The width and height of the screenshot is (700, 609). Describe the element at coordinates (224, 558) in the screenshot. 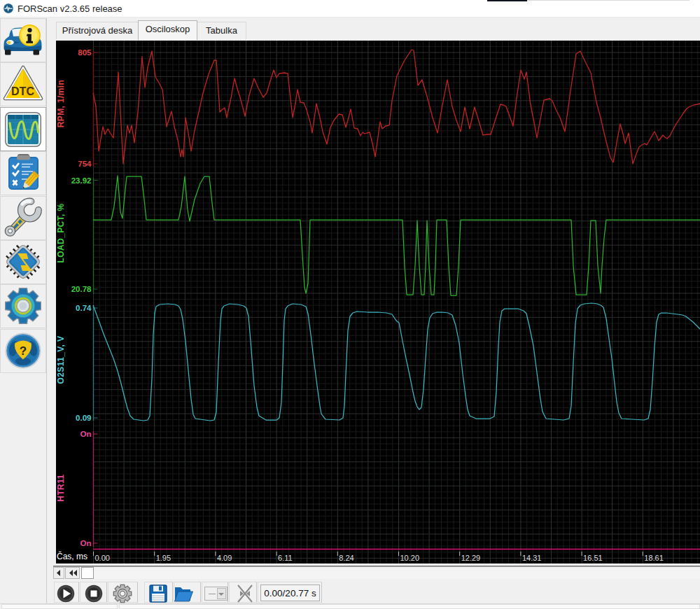

I see `svg-text: 4.09` at that location.